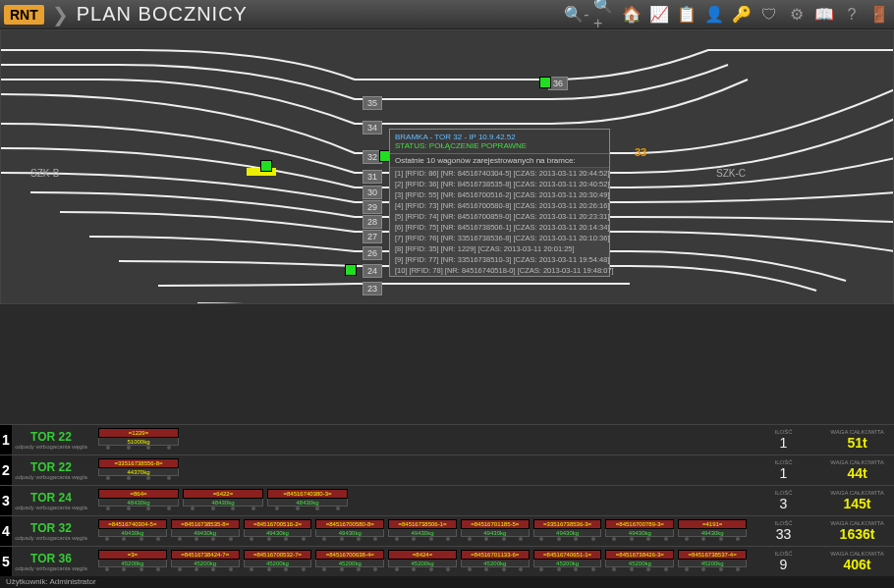 This screenshot has width=894, height=588. Describe the element at coordinates (422, 555) in the screenshot. I see `wagon-number: =8424=` at that location.